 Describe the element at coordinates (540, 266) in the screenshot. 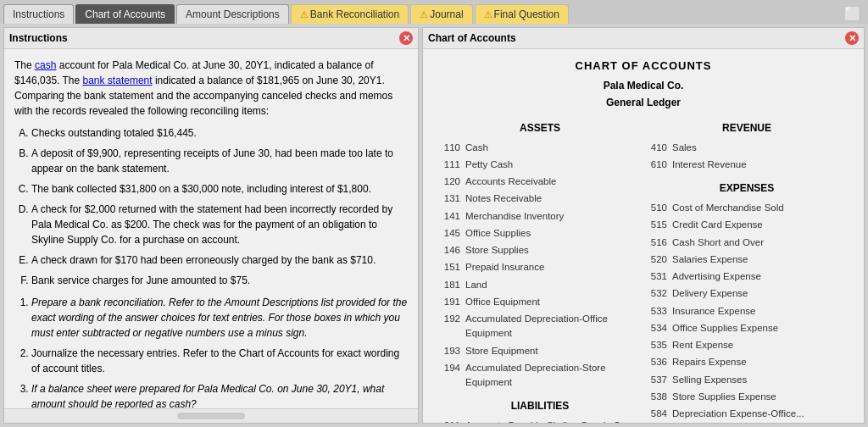

I see `assets-list: 110 Cash 111 Petty Cash 120 Accounts Rec…` at that location.